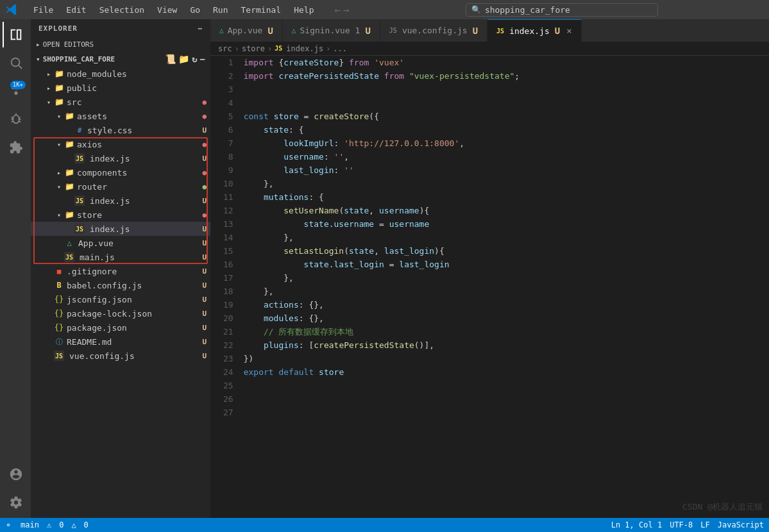 This screenshot has width=769, height=532. Describe the element at coordinates (121, 59) in the screenshot. I see `project-header: ▾ SHOPPING_CAR_FORE 📜 📁 ↻ −` at that location.